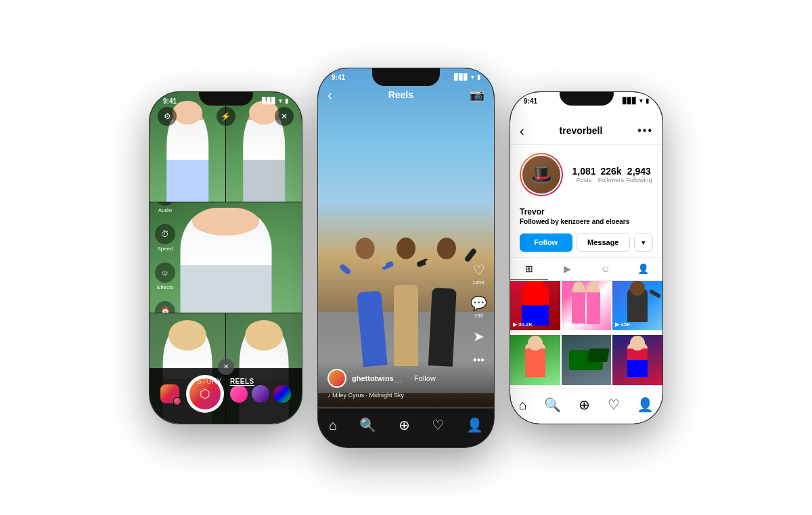 This screenshot has width=812, height=515. What do you see at coordinates (646, 405) in the screenshot?
I see `profile-profile-nav: 👤` at bounding box center [646, 405].